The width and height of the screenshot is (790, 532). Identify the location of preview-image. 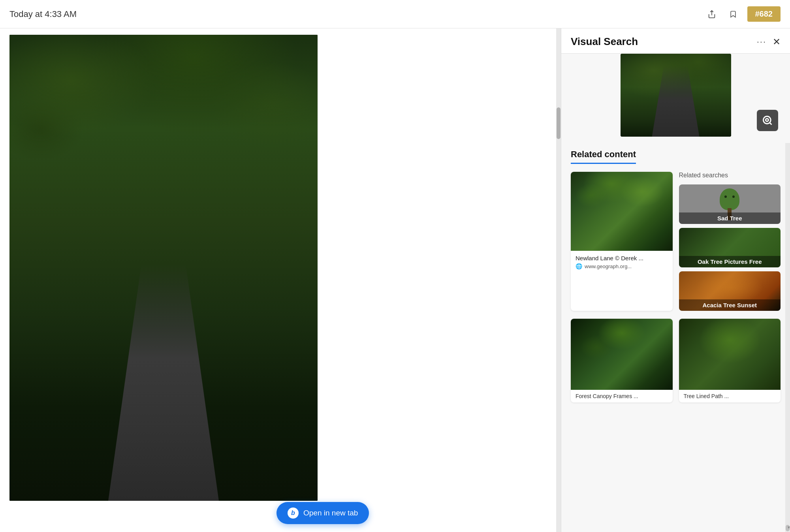
(676, 95).